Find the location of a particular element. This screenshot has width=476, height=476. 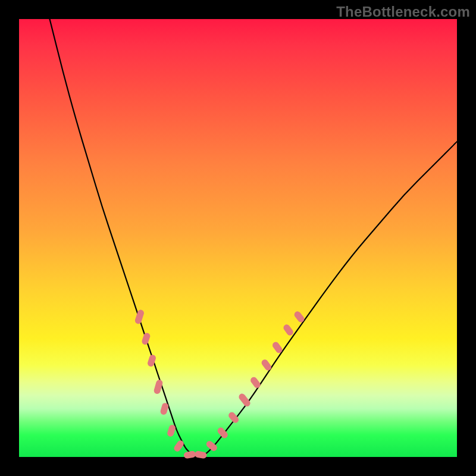

watermark-text: TheBottleneck.com is located at coordinates (403, 12).